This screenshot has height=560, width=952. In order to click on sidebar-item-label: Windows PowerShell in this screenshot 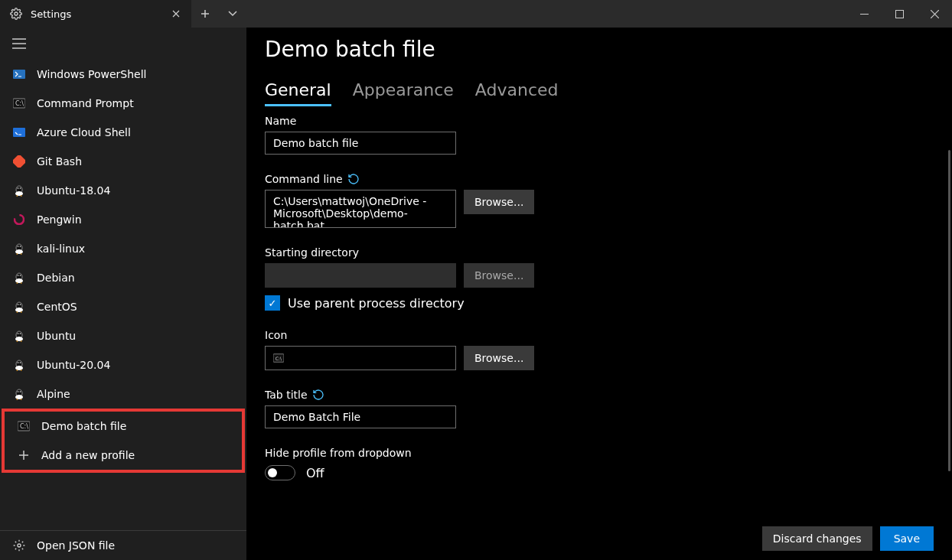, I will do `click(92, 74)`.